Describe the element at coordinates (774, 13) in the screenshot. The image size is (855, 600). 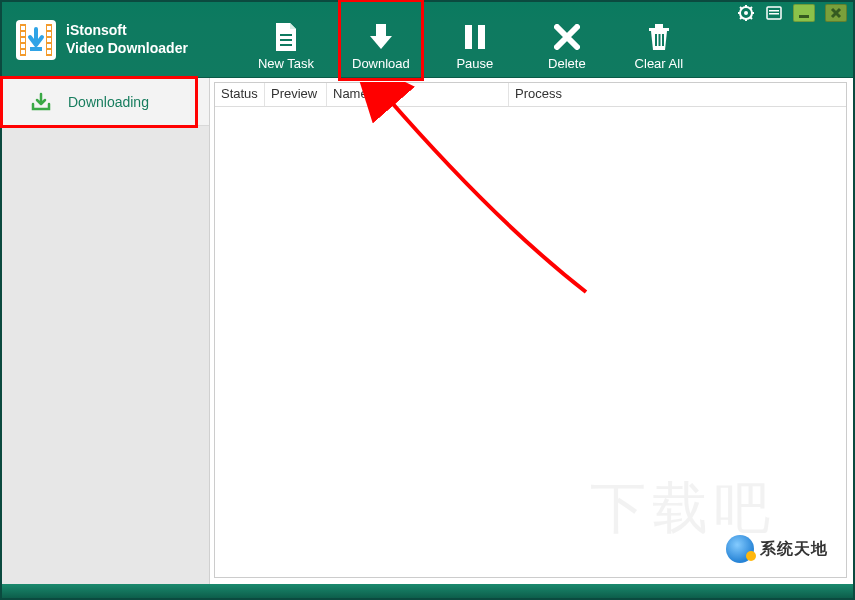
I see `card-icon` at that location.